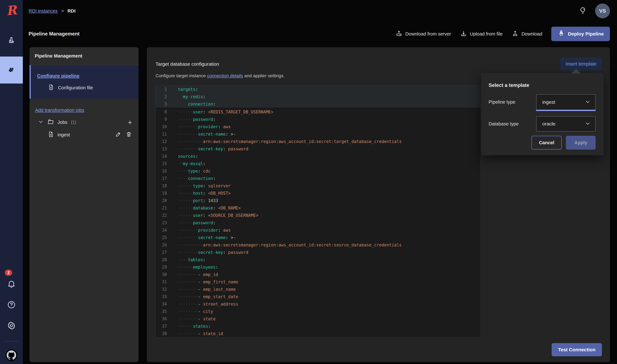 The width and height of the screenshot is (617, 364). I want to click on breadcrumb-link-rdi-instances: RDI instances, so click(43, 11).